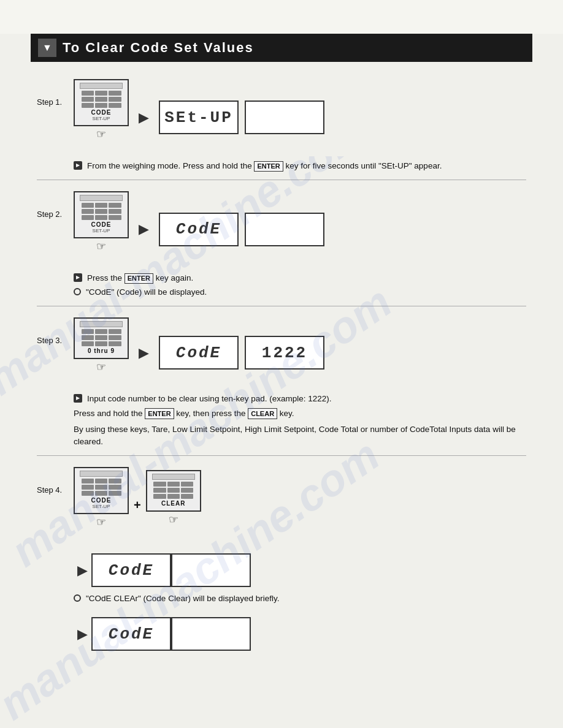 Image resolution: width=563 pixels, height=728 pixels. What do you see at coordinates (144, 353) in the screenshot?
I see `step3-arrow: ▶` at bounding box center [144, 353].